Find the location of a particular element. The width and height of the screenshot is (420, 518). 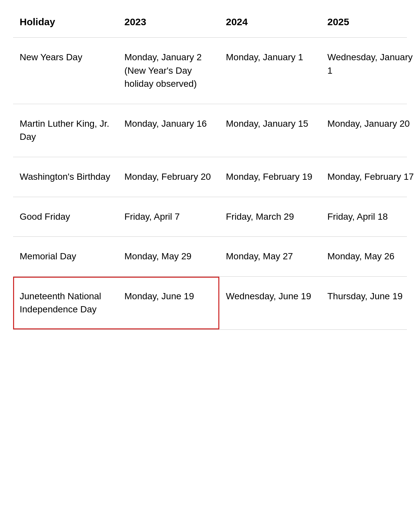

date-2023: Monday, January 2 (New Year's Day holida… is located at coordinates (169, 71).